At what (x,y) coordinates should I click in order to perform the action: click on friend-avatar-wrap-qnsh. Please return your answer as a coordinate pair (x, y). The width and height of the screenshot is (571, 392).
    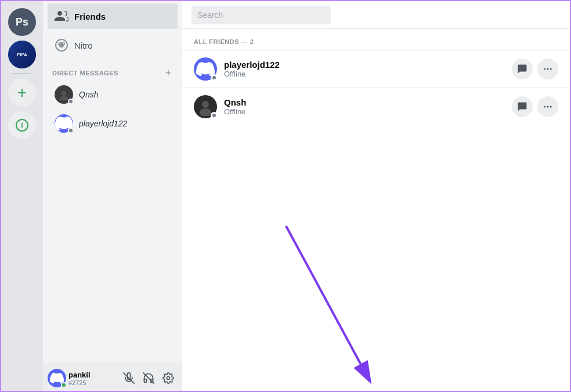
    Looking at the image, I should click on (205, 107).